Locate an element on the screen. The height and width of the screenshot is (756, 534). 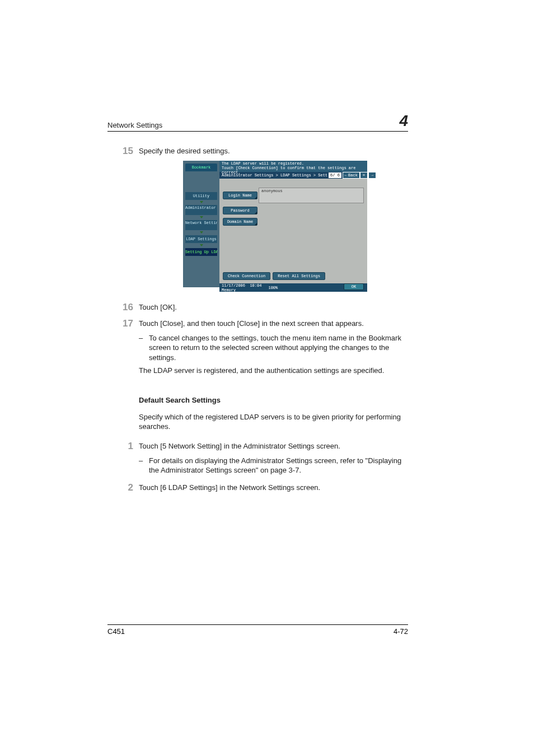
footer: C451 4-72 is located at coordinates (257, 630).